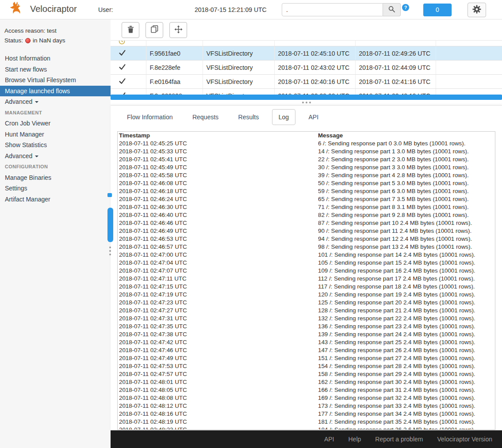 This screenshot has height=448, width=502. What do you see at coordinates (307, 103) in the screenshot?
I see `pane-splitter-handle` at bounding box center [307, 103].